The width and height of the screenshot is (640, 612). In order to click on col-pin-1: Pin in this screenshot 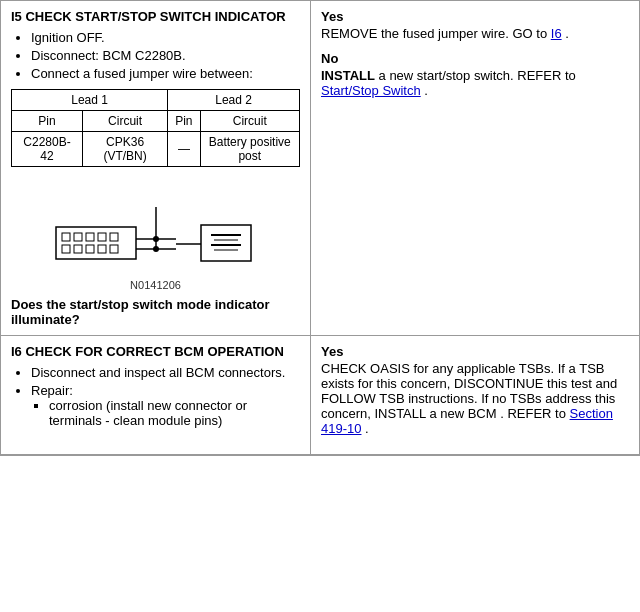, I will do `click(48, 122)`.